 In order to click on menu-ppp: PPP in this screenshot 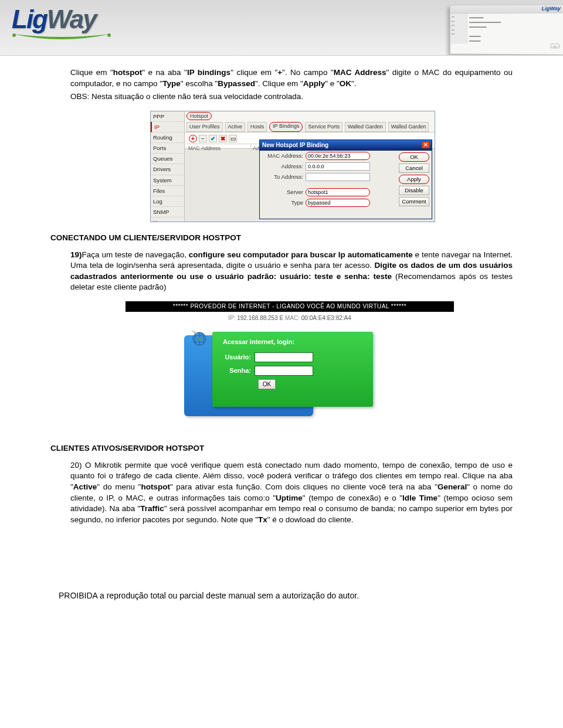, I will do `click(168, 117)`.